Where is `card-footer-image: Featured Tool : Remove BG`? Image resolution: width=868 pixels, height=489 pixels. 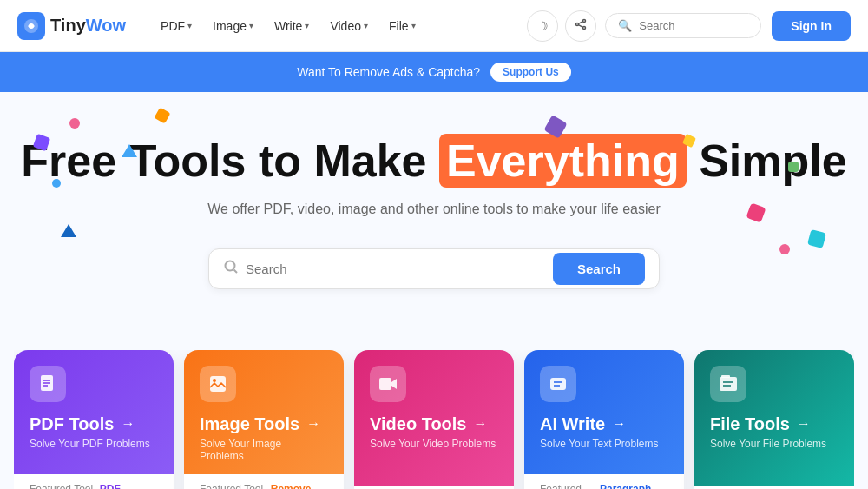 card-footer-image: Featured Tool : Remove BG is located at coordinates (264, 481).